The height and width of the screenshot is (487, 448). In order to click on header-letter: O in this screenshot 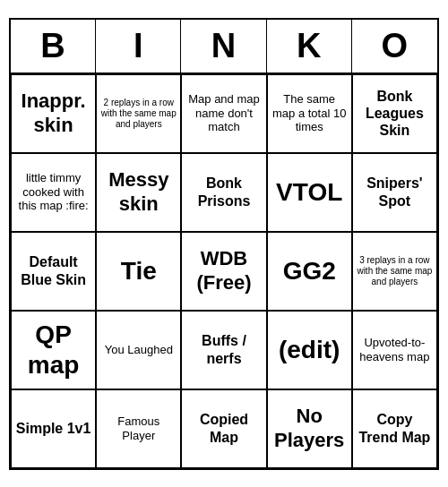, I will do `click(394, 47)`.